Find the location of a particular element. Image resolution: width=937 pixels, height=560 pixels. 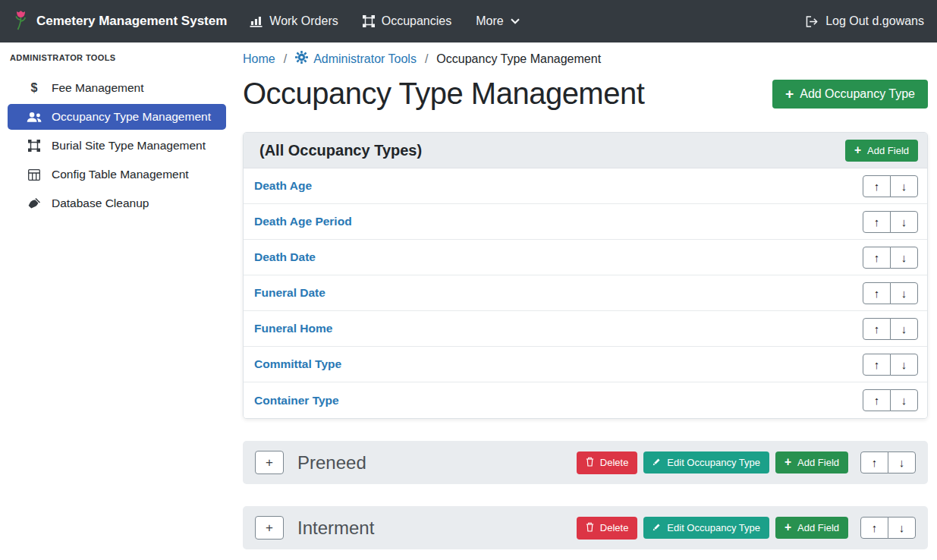

dollar-icon: $ is located at coordinates (34, 88).